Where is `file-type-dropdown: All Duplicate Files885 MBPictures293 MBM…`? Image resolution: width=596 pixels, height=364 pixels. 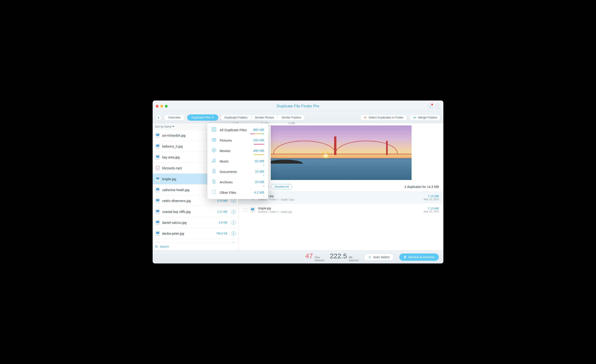
file-type-dropdown: All Duplicate Files885 MBPictures293 MBM… is located at coordinates (238, 161).